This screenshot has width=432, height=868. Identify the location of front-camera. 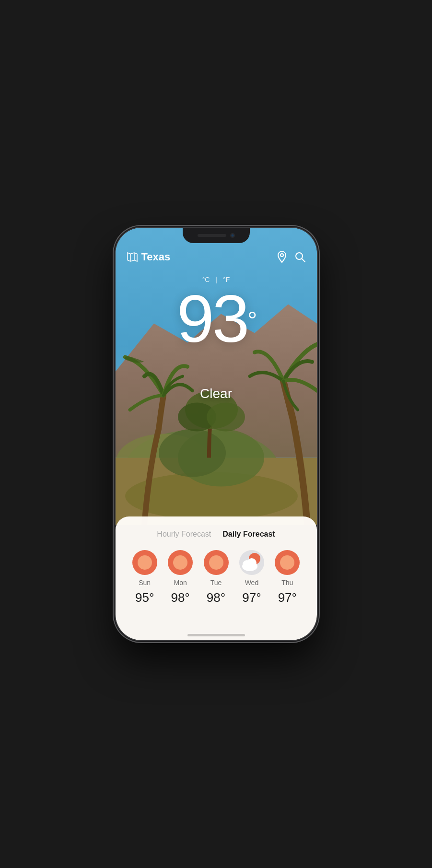
(233, 235).